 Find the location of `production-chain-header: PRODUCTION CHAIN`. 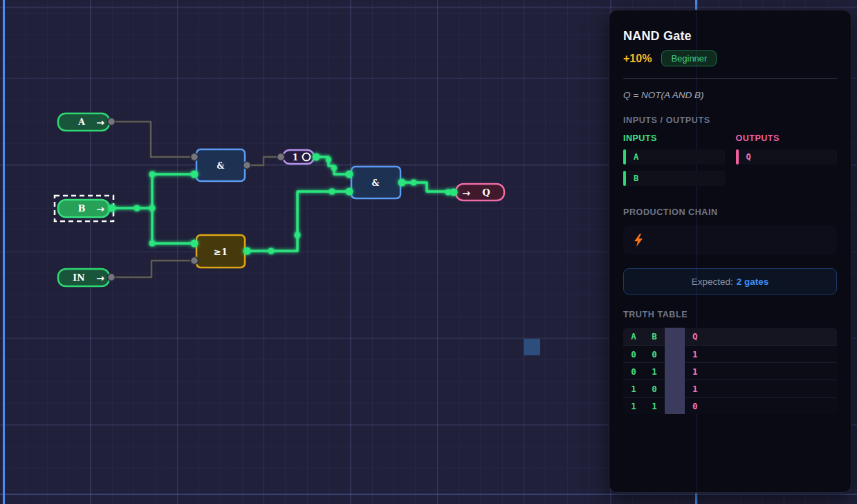

production-chain-header: PRODUCTION CHAIN is located at coordinates (730, 212).